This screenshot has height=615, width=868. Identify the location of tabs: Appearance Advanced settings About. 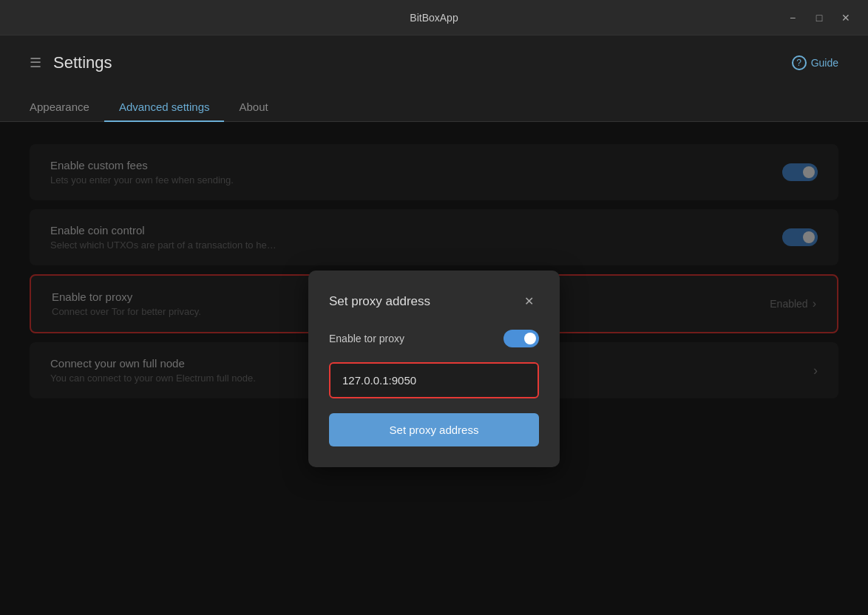
(434, 101).